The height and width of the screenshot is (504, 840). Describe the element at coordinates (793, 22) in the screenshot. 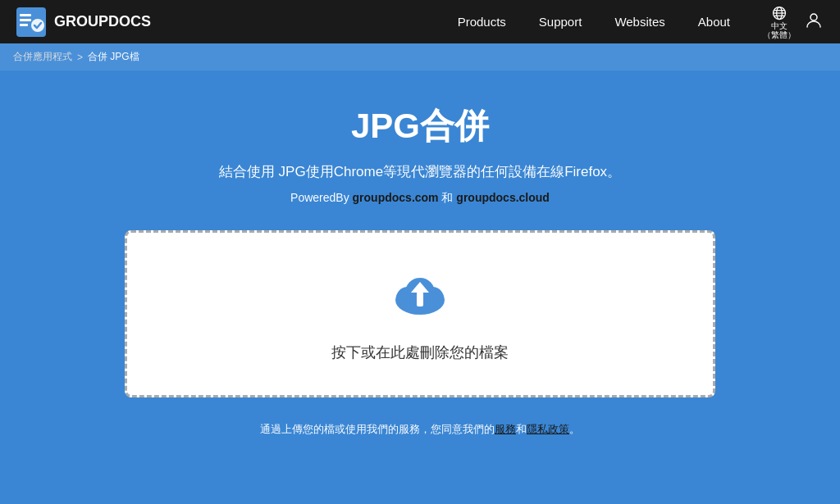

I see `header-right: 中文（繁體）` at that location.